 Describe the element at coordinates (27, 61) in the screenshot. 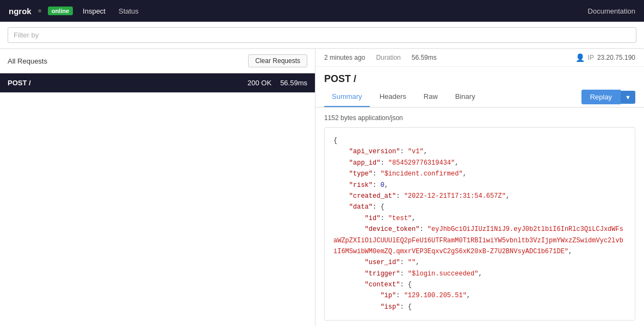

I see `all-requests-title: All Requests` at that location.